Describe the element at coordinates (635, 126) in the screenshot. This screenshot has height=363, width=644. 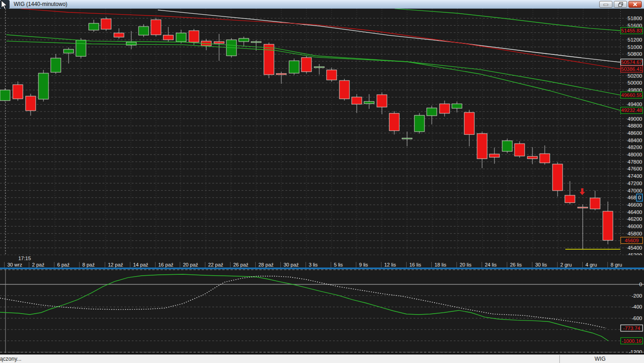
I see `svg-text: 48800` at that location.